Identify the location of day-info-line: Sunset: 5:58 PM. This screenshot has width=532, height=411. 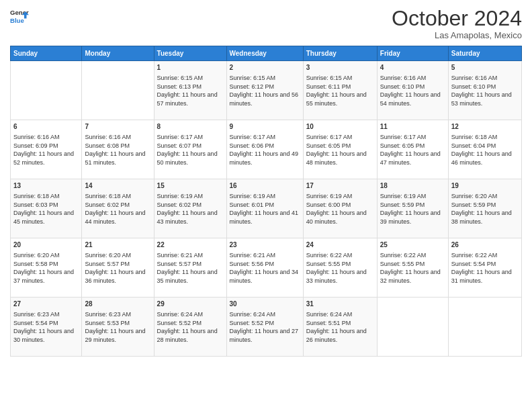
(36, 264).